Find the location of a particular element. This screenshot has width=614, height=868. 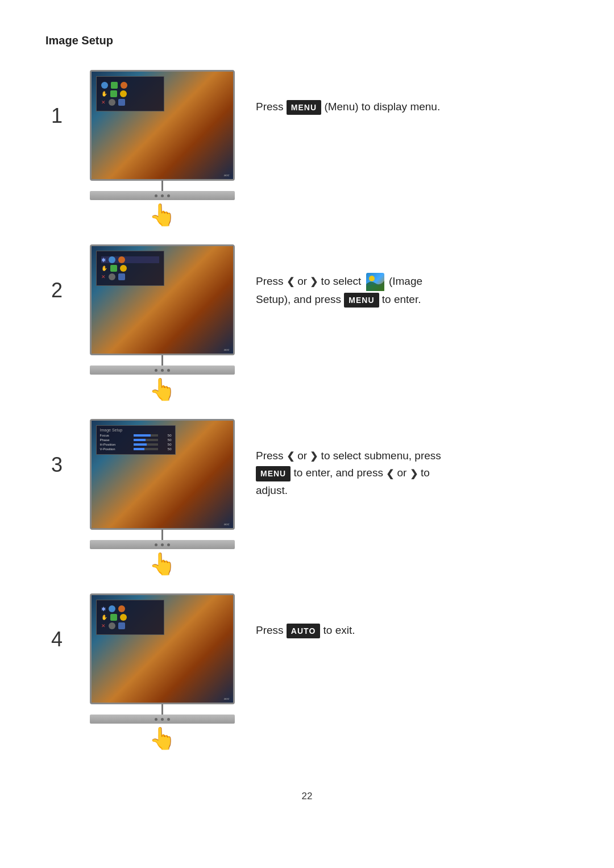

step-3-image-area: Image Setup Focus 50 Phase 50 is located at coordinates (162, 498).